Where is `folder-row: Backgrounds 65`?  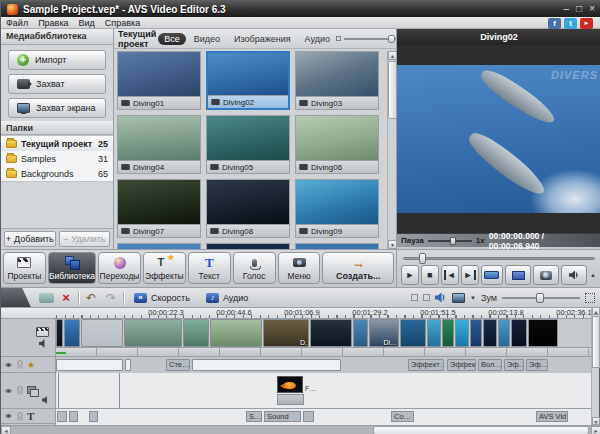
folder-row: Backgrounds 65 is located at coordinates (57, 174).